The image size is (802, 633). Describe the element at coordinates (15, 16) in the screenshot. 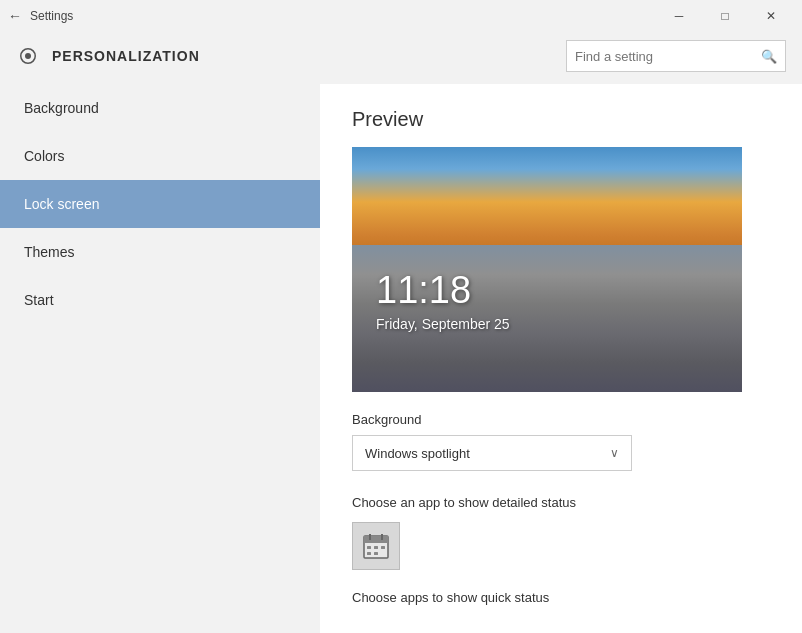

I see `back-button: ←` at that location.